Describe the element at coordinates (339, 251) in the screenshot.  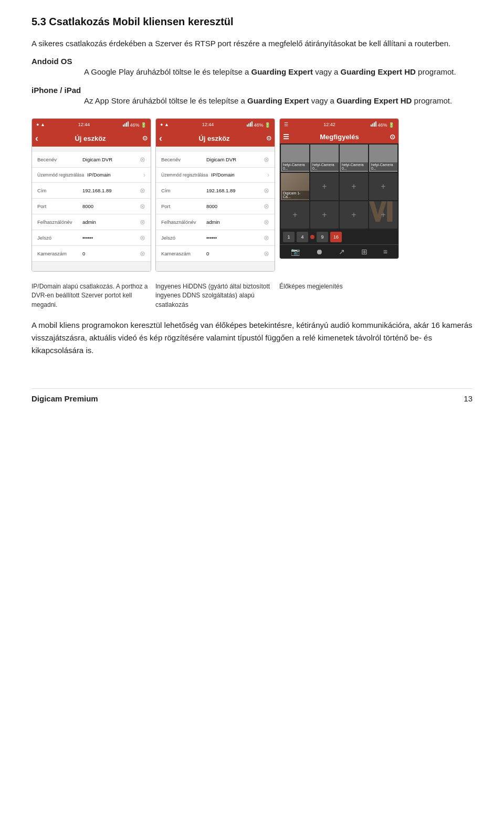
I see `live-toolbar: 📷 ⏺ ↗ ⊞ ≡` at that location.